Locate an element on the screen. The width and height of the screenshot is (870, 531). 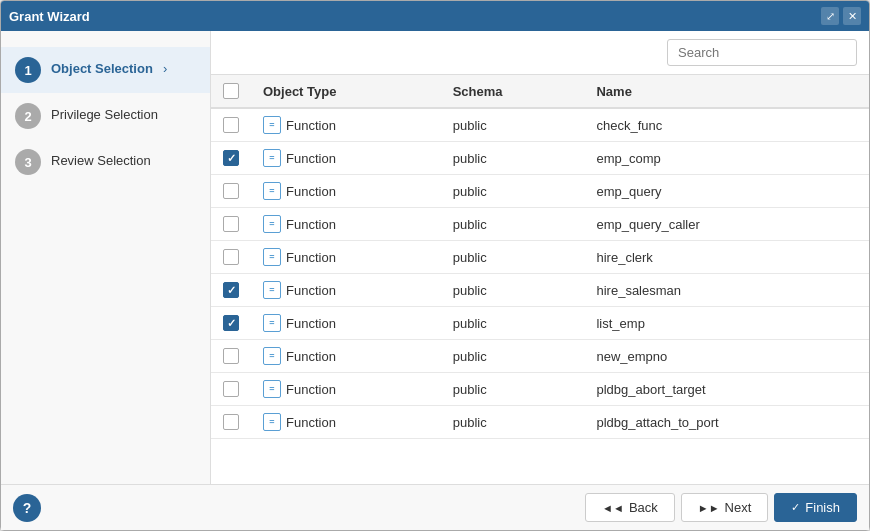
table-header-row: Object Type Schema Name is located at coordinates (540, 92).